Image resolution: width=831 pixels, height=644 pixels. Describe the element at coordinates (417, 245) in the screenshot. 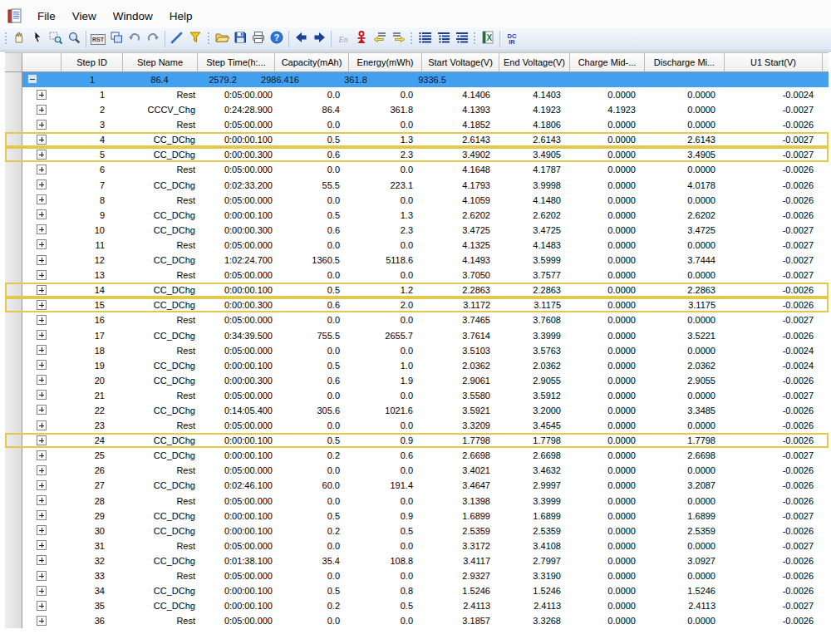

I see `table-row: 11Rest0:05:00.0000.00.04.13254.14830.000…` at that location.